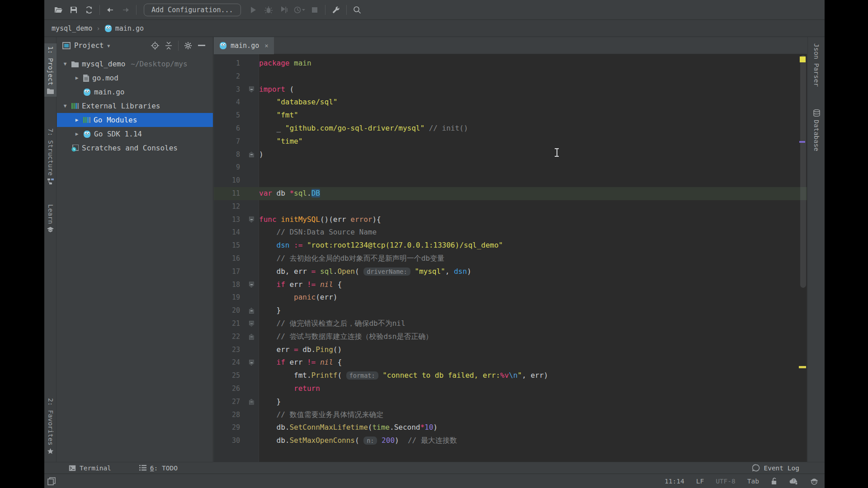 This screenshot has height=488, width=868. Describe the element at coordinates (124, 28) in the screenshot. I see `breadcrumb-item-file: main.go` at that location.